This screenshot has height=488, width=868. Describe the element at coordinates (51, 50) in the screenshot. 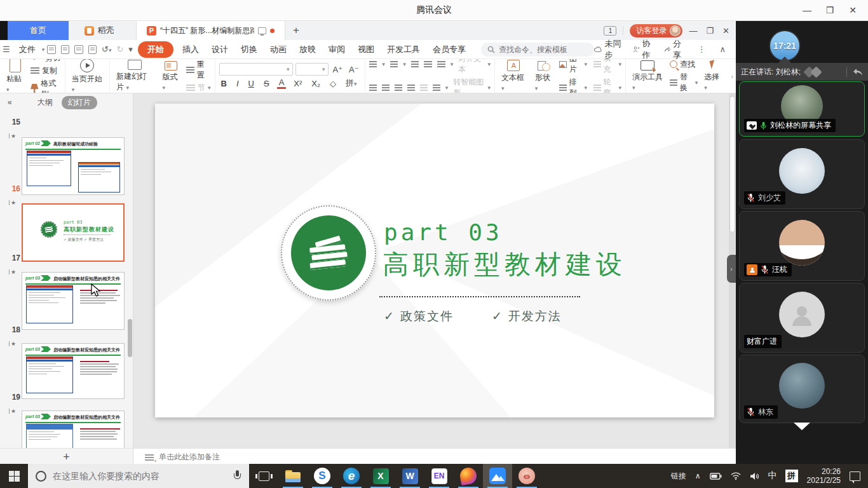

I see `save-icon` at that location.